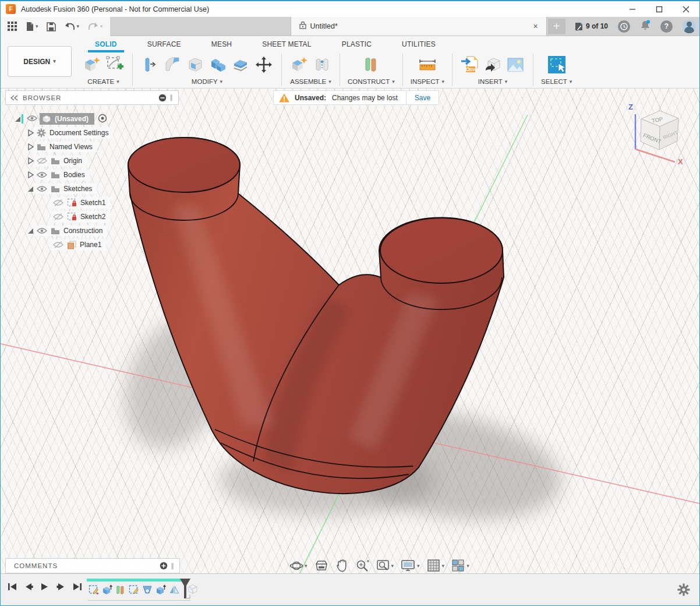 This screenshot has width=700, height=606. What do you see at coordinates (342, 566) in the screenshot?
I see `pan-button` at bounding box center [342, 566].